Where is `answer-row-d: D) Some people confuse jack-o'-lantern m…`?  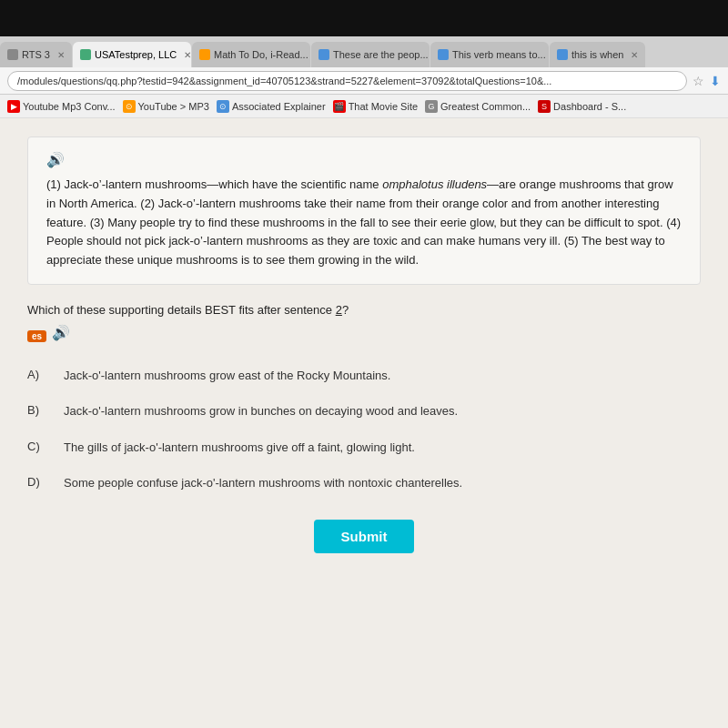
answer-row-d: D) Some people confuse jack-o'-lantern m… is located at coordinates (364, 483).